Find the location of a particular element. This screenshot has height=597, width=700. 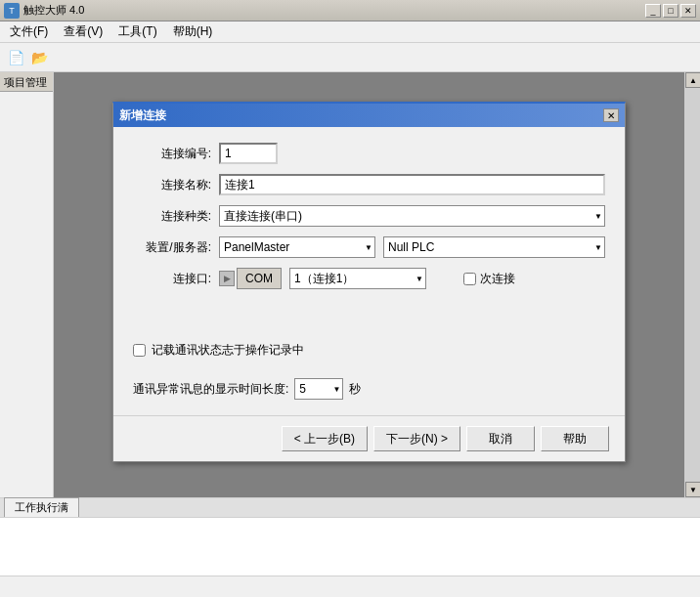

bottom-content is located at coordinates (350, 547).